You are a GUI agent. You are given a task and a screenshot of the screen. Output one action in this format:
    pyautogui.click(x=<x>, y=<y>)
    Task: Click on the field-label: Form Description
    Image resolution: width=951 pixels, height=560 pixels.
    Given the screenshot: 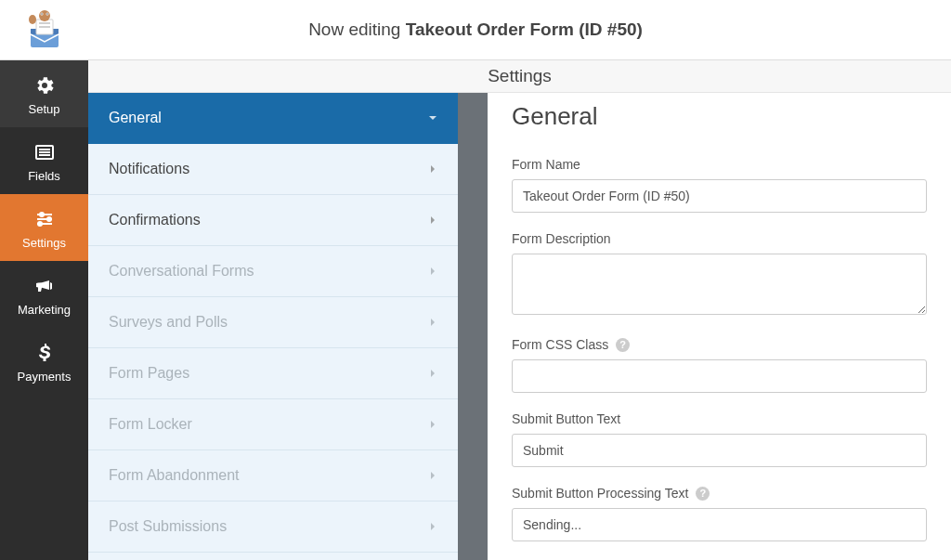 What is the action you would take?
    pyautogui.click(x=719, y=239)
    